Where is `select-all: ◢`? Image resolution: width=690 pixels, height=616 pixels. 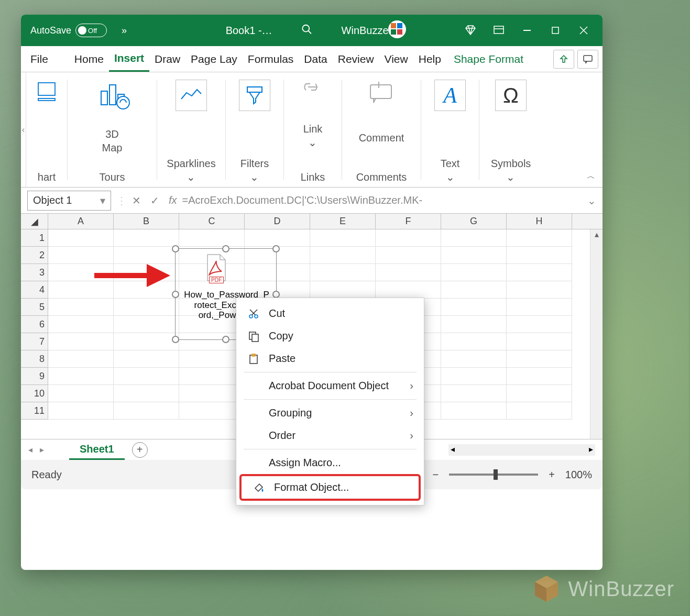
select-all: ◢ is located at coordinates (35, 221).